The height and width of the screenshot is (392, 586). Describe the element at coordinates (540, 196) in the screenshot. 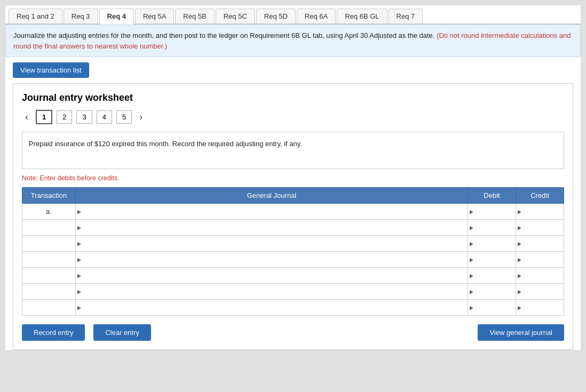

I see `col-header-credit: Credit` at that location.